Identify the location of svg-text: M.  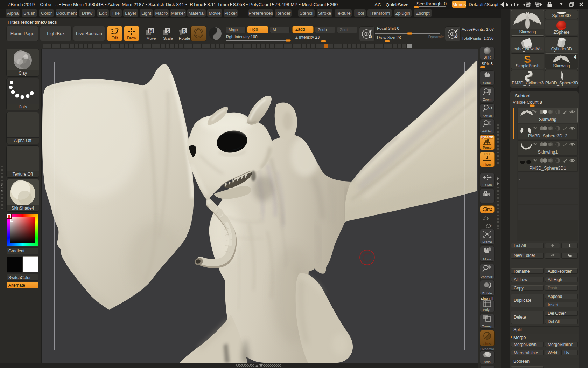
(151, 31).